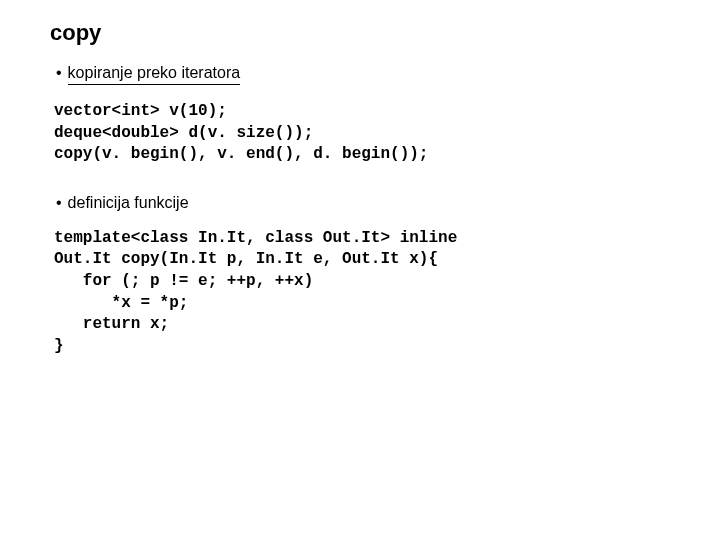 The image size is (720, 540). What do you see at coordinates (367, 134) in the screenshot?
I see `code-block-1: vector<int> v(10); deque<double> d(v. si…` at bounding box center [367, 134].